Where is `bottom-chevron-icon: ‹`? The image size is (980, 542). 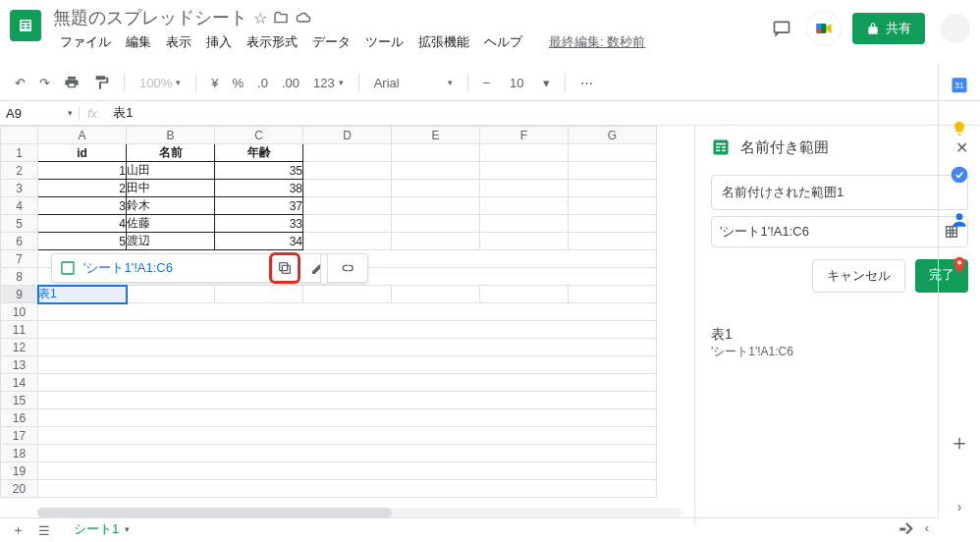
bottom-chevron-icon: ‹ is located at coordinates (927, 530).